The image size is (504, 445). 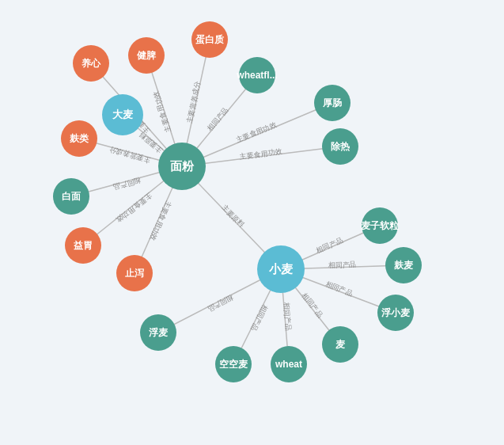 I want to click on graph-node-健脾: 健脾, so click(x=146, y=55).